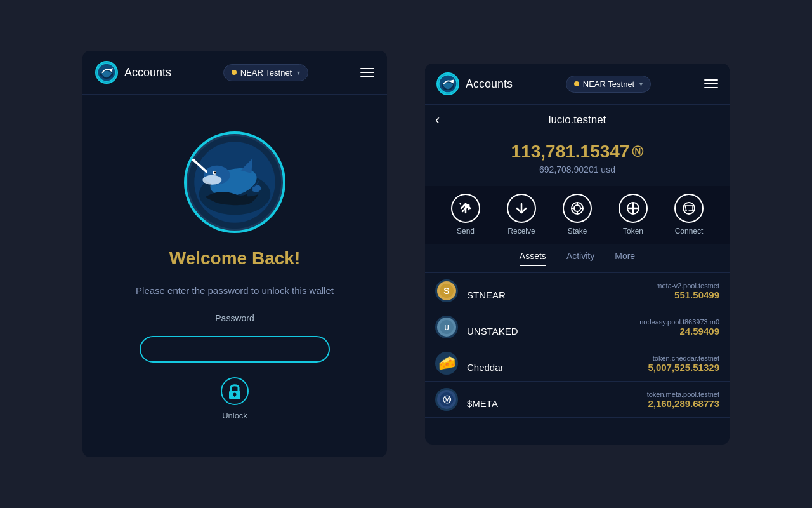 This screenshot has width=812, height=508. I want to click on meta-source: token.meta.pool.testnet, so click(593, 394).